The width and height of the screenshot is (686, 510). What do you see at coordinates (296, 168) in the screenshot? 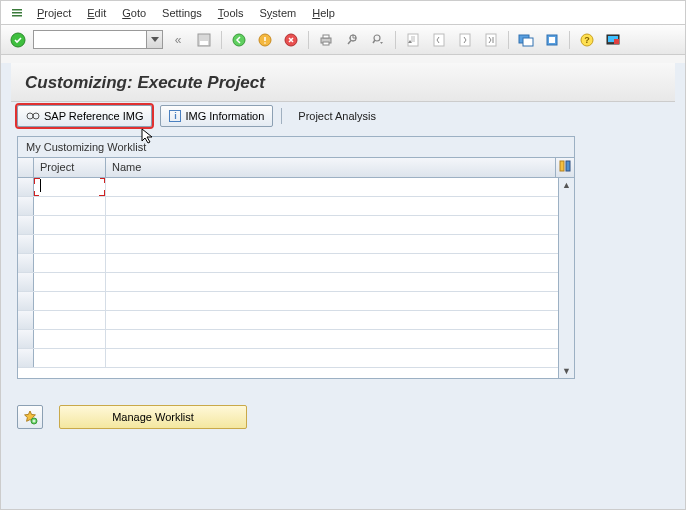
I see `grid-header: Project Name` at bounding box center [296, 168].